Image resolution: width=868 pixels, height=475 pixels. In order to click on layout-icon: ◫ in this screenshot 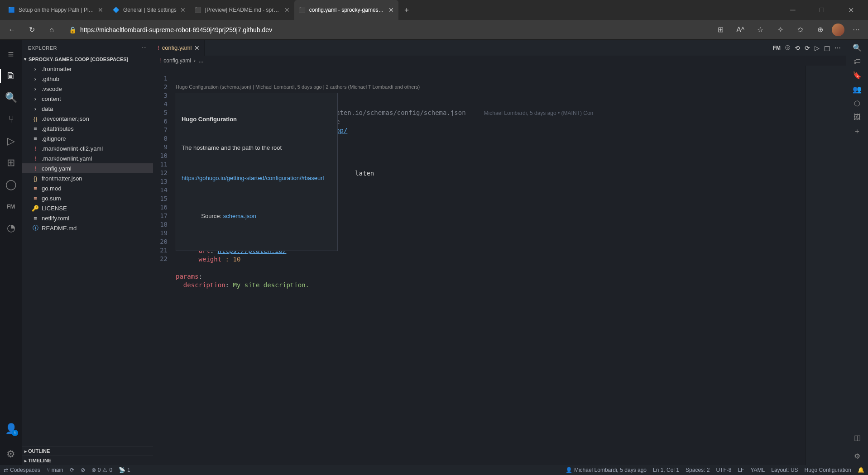, I will do `click(858, 438)`.